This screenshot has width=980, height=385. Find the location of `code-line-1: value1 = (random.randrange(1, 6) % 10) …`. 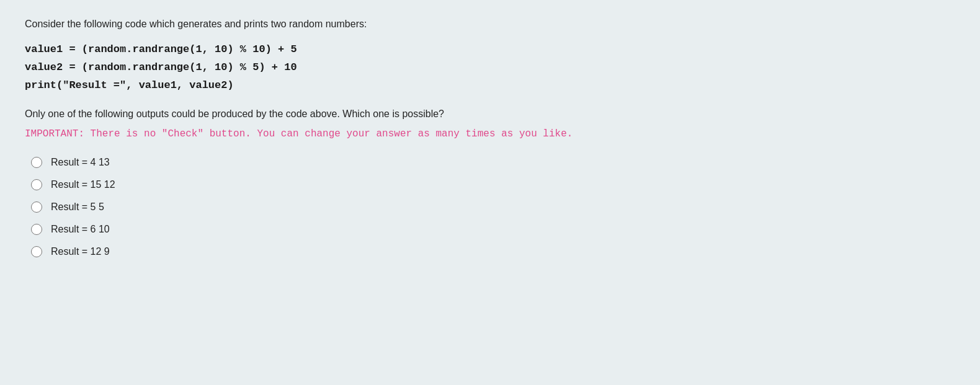

code-line-1: value1 = (random.randrange(1, 6) % 10) … is located at coordinates (490, 50).